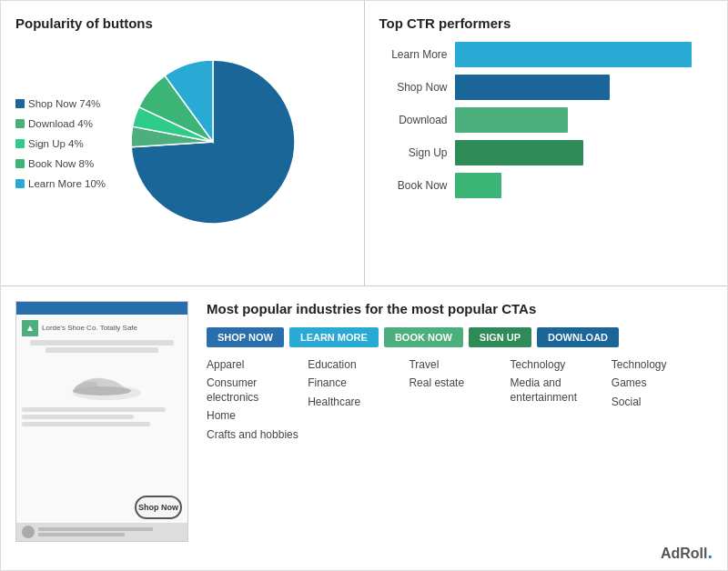  Describe the element at coordinates (334, 337) in the screenshot. I see `cta-btn-learn-more: LEARN MORE` at that location.